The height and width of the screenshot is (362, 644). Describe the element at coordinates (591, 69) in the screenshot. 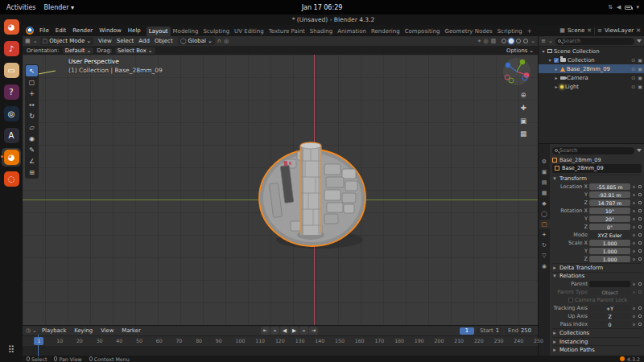

I see `outliner-row-base-28mm-09: ▸ Base_28mm_09 ⊙ ▣` at that location.